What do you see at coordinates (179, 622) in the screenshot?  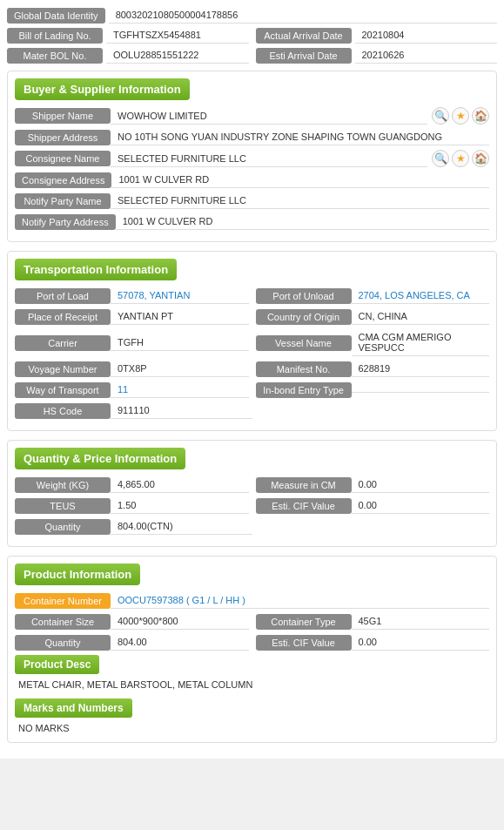 I see `container-size-value: 4000*900*800` at bounding box center [179, 622].